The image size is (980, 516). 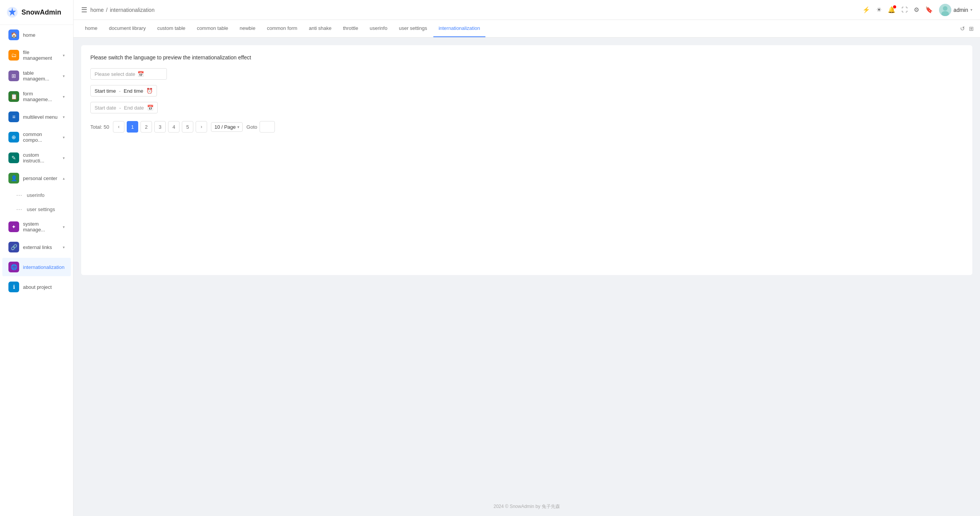 I want to click on sidebar-item-file-management: 🗂 file management ▾, so click(x=37, y=55).